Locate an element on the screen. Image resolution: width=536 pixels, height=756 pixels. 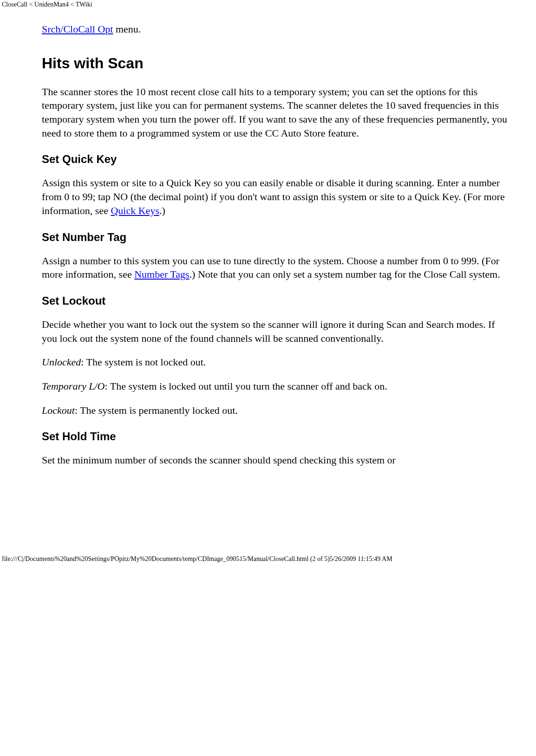
number-tags-link: Number Tags is located at coordinates (162, 274).